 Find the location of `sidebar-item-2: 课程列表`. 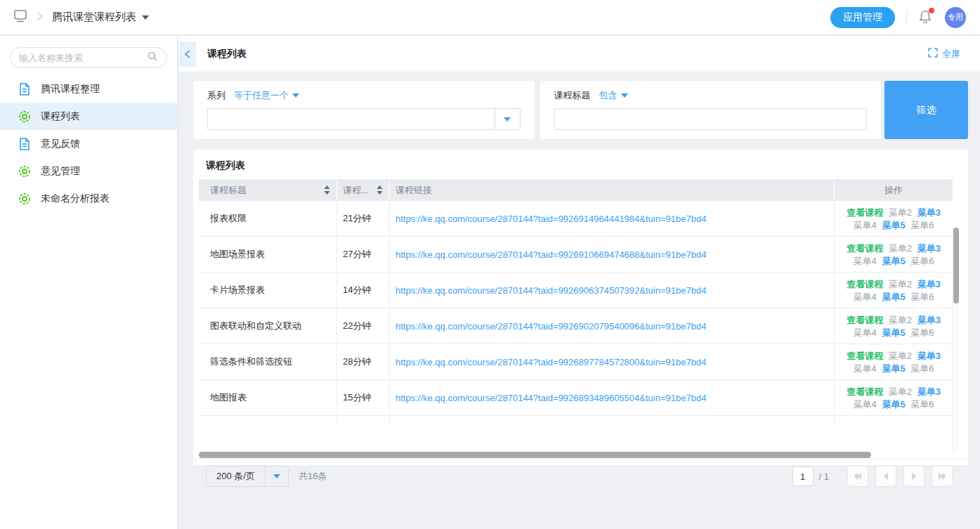

sidebar-item-2: 课程列表 is located at coordinates (89, 117).